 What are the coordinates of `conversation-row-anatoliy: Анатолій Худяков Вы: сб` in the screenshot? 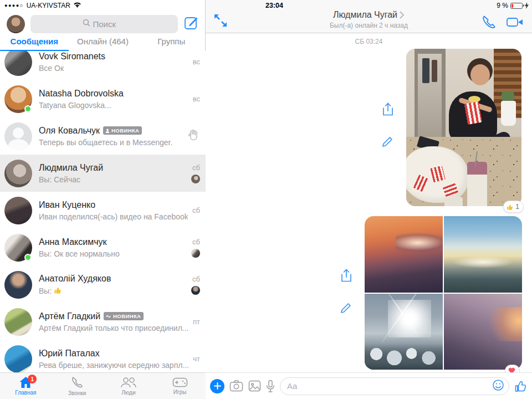 It's located at (103, 285).